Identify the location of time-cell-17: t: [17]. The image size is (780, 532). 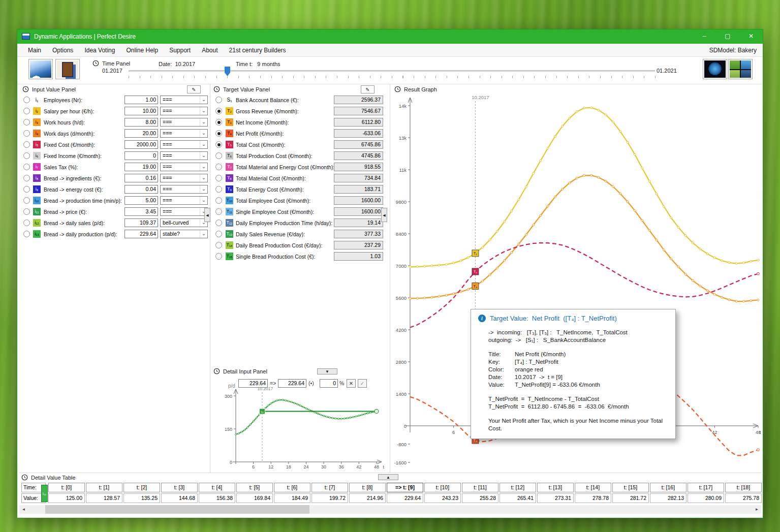
(706, 488).